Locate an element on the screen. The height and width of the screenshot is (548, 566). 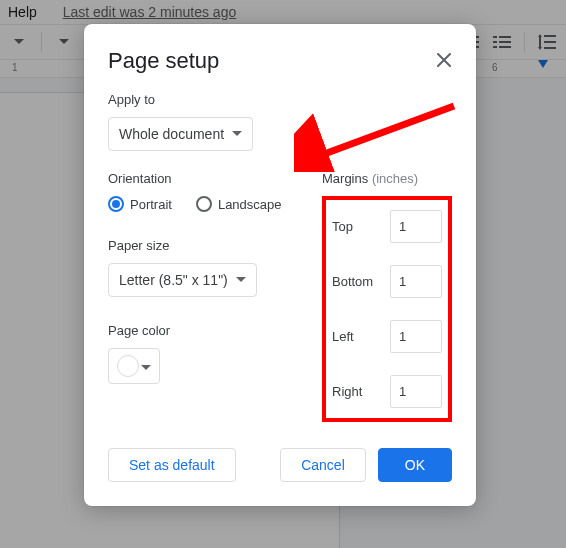
set-as-default-button: Set as default is located at coordinates (172, 465).